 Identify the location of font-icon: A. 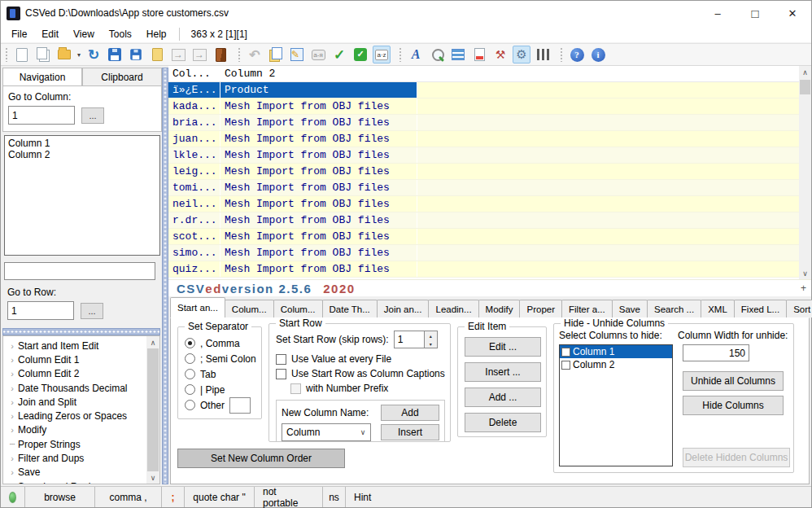
(416, 55).